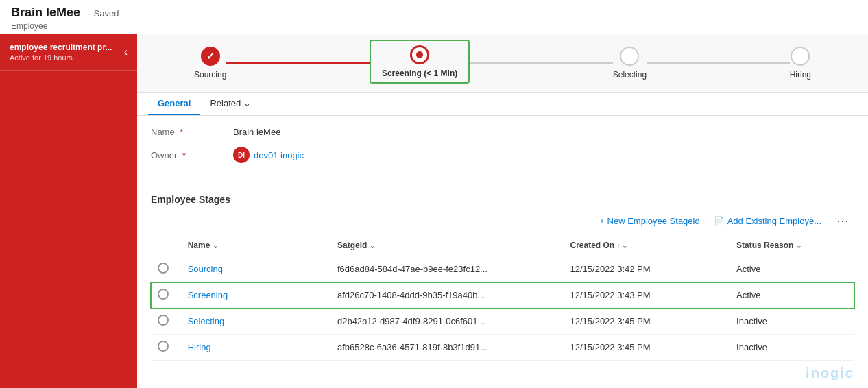 Image resolution: width=868 pixels, height=388 pixels. Describe the element at coordinates (420, 73) in the screenshot. I see `stage-screening-label: Screening (< 1 Min)` at that location.